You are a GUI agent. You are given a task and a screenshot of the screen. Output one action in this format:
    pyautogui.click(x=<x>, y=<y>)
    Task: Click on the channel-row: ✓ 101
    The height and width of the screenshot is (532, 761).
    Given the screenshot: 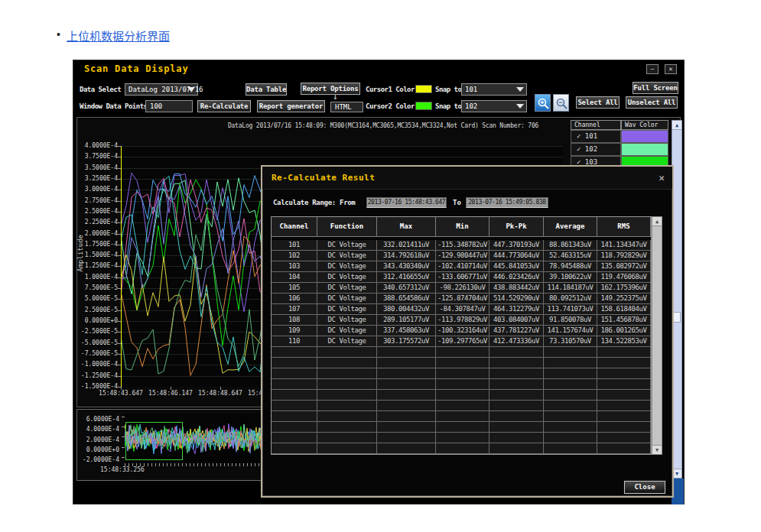 What is the action you would take?
    pyautogui.click(x=620, y=136)
    